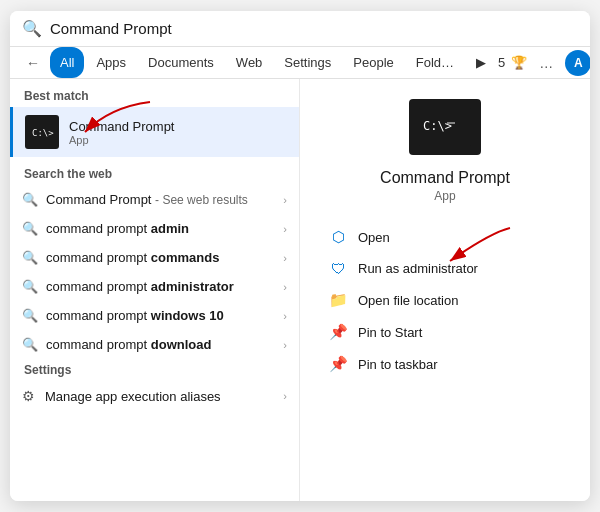  What do you see at coordinates (418, 268) in the screenshot?
I see `action-run-admin-label: Run as administrator` at bounding box center [418, 268].